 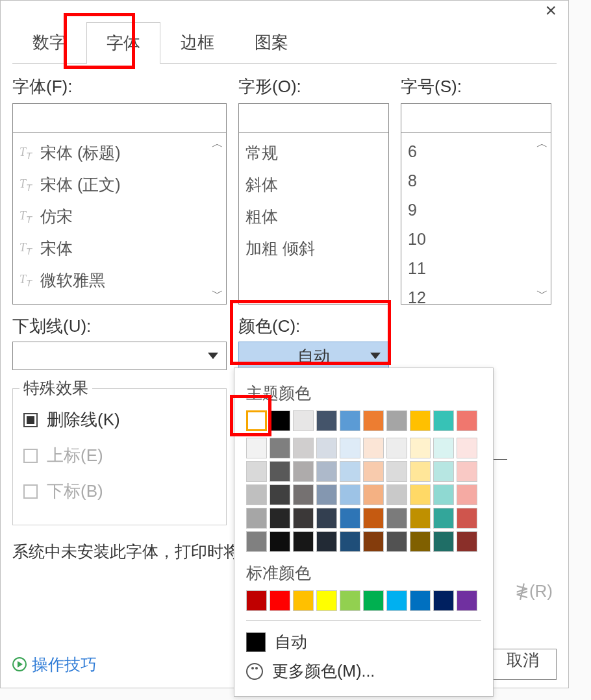 What do you see at coordinates (364, 394) in the screenshot?
I see `theme-colors-label: 主题颜色` at bounding box center [364, 394].